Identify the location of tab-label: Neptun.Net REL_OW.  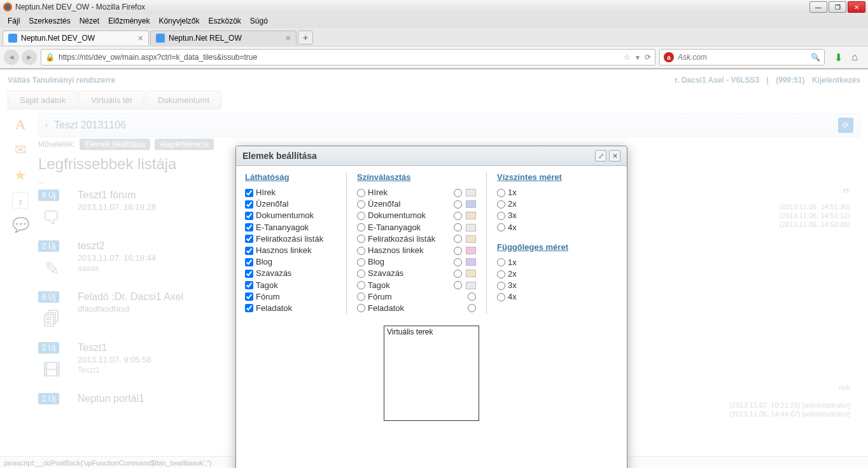
(205, 38).